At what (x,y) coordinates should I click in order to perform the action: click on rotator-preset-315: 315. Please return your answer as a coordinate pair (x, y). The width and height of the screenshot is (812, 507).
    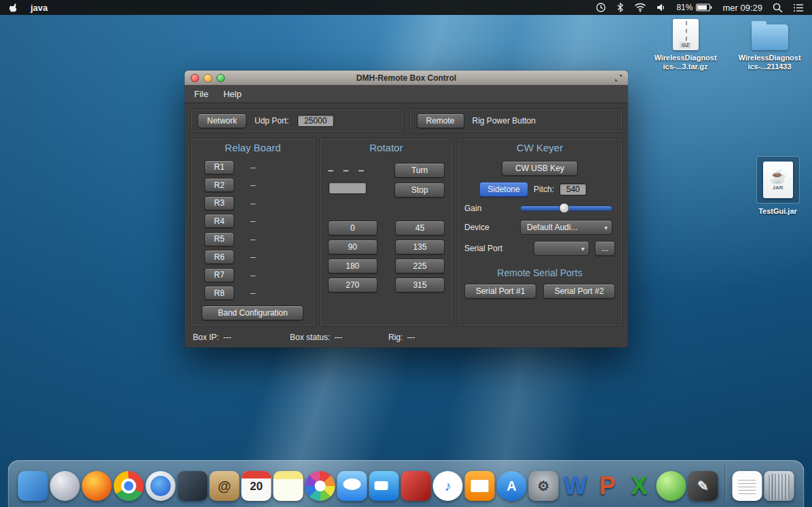
    Looking at the image, I should click on (420, 285).